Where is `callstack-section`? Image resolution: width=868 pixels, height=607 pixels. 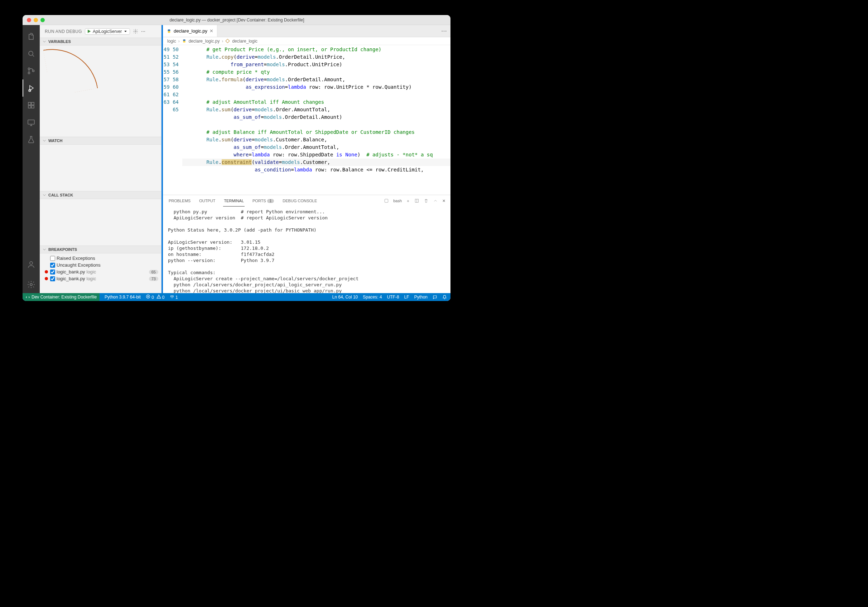
callstack-section is located at coordinates (101, 222).